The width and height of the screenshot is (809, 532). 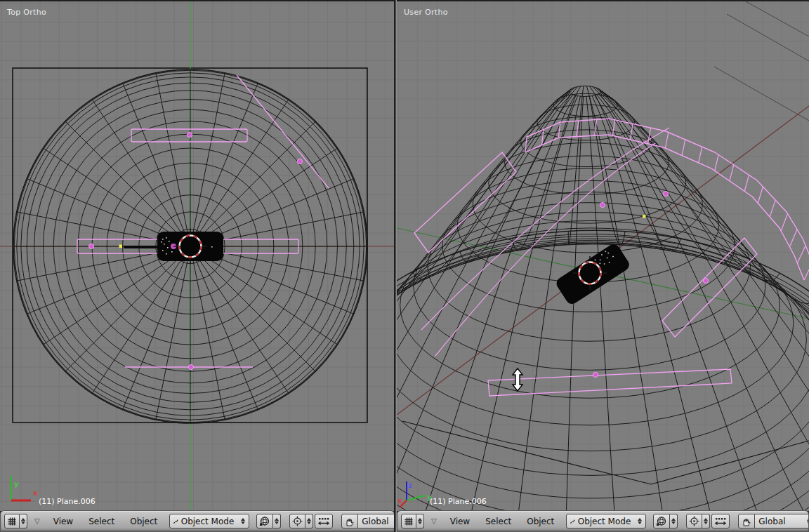 What do you see at coordinates (27, 13) in the screenshot?
I see `view-label: Top Ortho` at bounding box center [27, 13].